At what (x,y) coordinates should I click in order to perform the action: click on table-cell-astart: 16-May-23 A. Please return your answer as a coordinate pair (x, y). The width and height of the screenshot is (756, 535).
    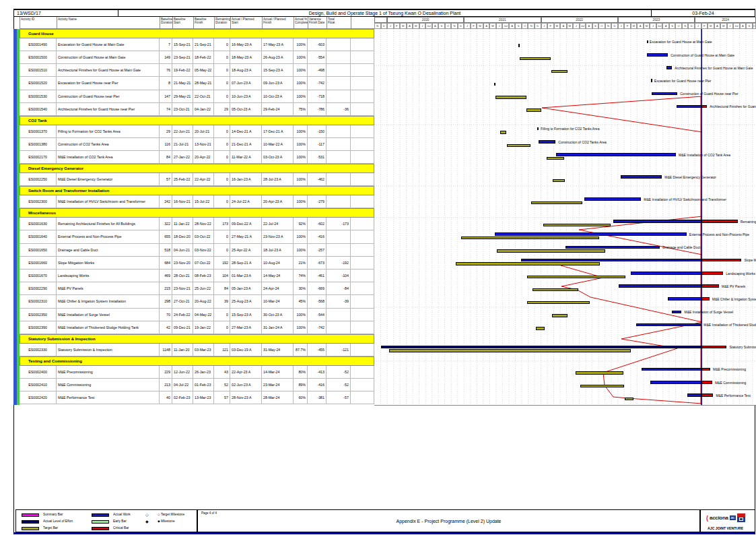
    Looking at the image, I should click on (246, 44).